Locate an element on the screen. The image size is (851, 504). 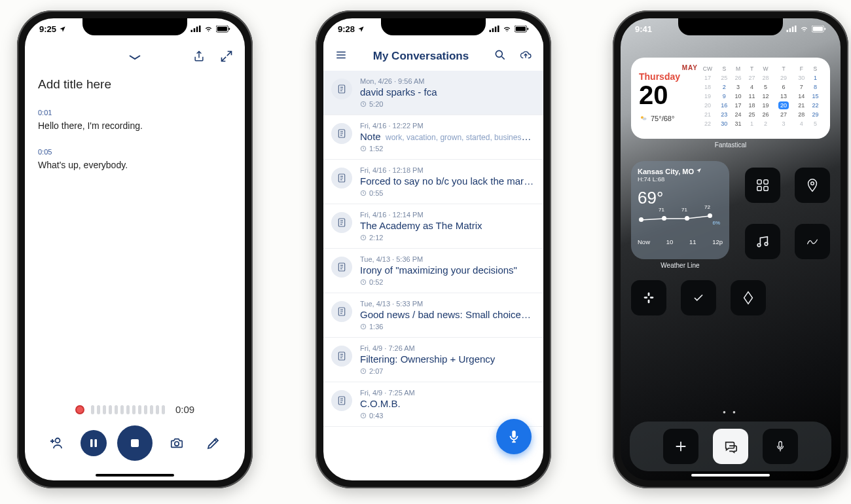
item-title: Filtering: Ownership + Urgency is located at coordinates (447, 359).